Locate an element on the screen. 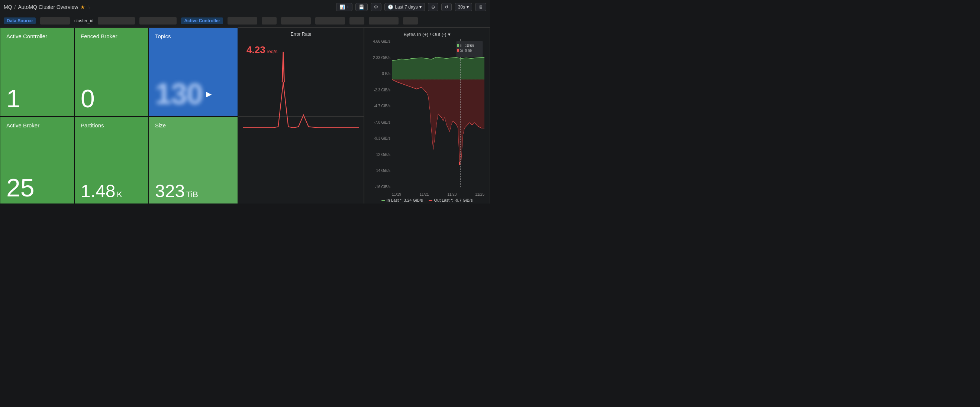 The image size is (980, 407). zoom-out-icon: ⊖ is located at coordinates (433, 7).